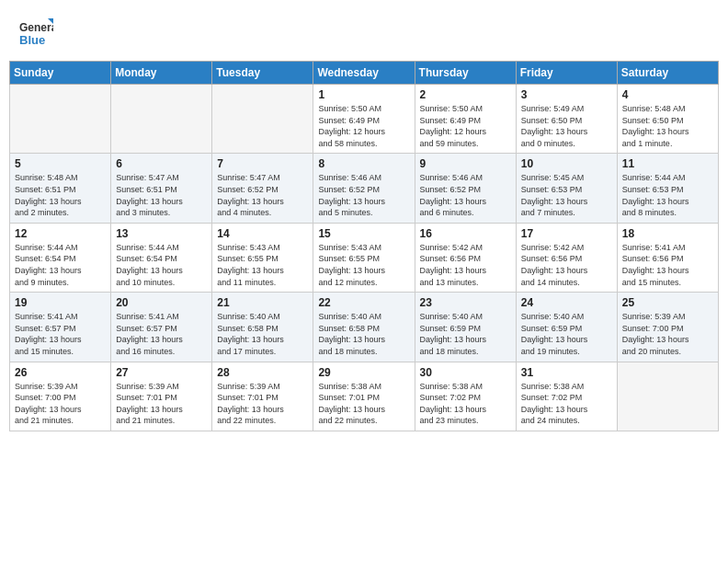 This screenshot has width=728, height=563. Describe the element at coordinates (61, 195) in the screenshot. I see `day-info: Sunrise: 5:48 AM Sunset: 6:51 PM Dayligh…` at that location.